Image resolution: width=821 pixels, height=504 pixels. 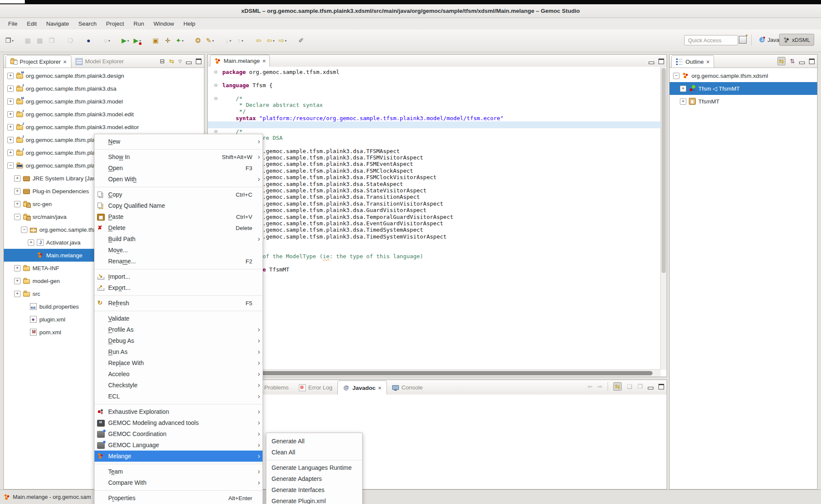 What do you see at coordinates (38, 62) in the screenshot?
I see `tab-project-explorer: Project Explorer ×` at bounding box center [38, 62].